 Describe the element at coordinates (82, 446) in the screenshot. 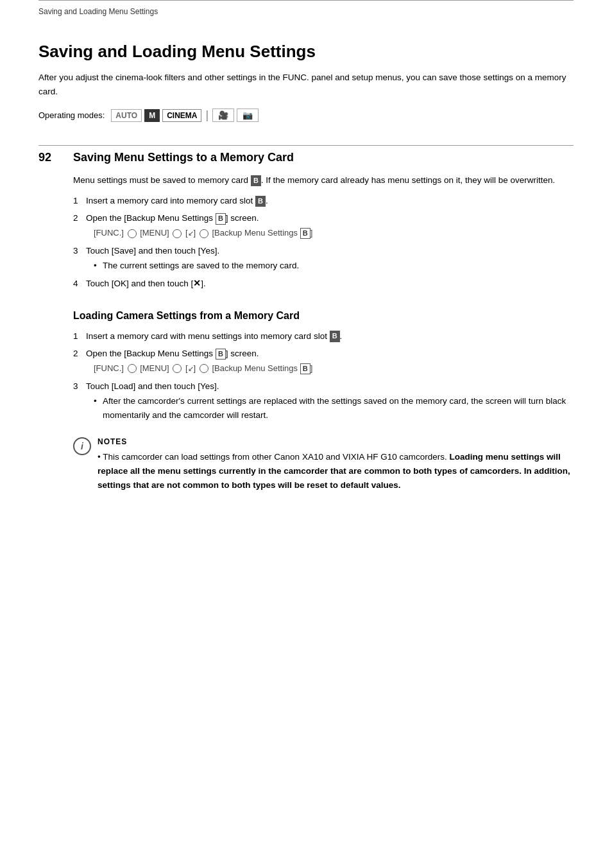

I see `notes-icon: i` at that location.